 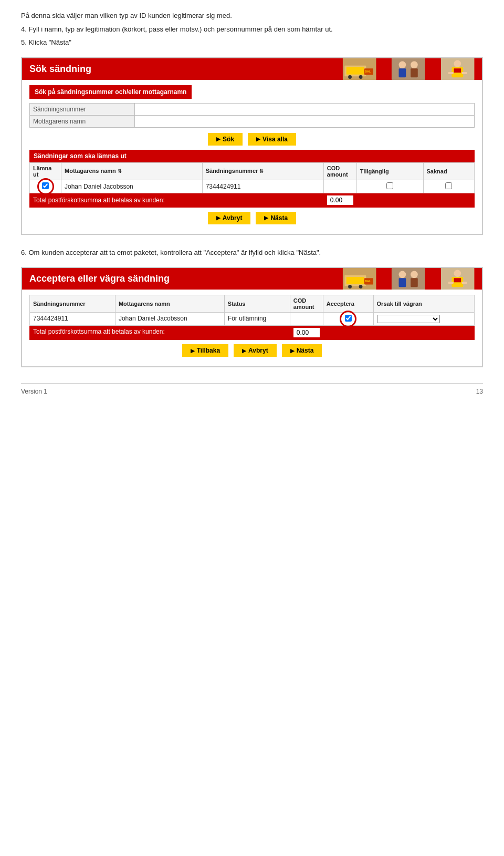 What do you see at coordinates (46, 171) in the screenshot?
I see `col-lamna-ut-header: Lämna ut` at bounding box center [46, 171].